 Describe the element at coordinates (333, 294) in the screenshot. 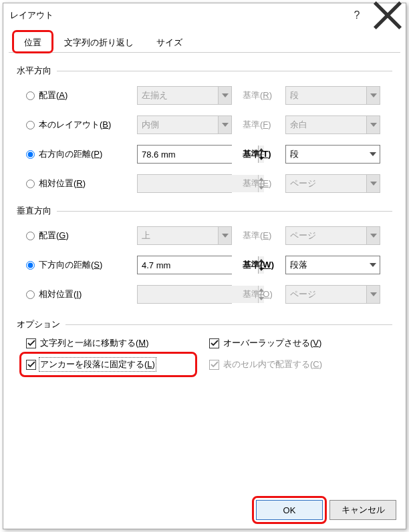

I see `v-rel-ref: ページ` at that location.